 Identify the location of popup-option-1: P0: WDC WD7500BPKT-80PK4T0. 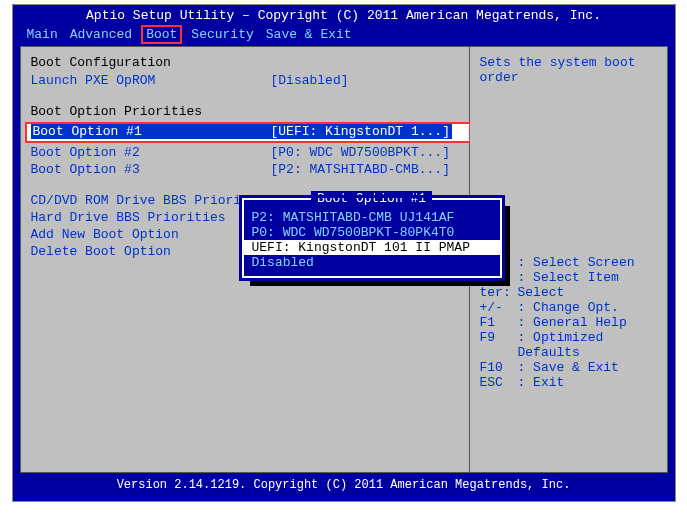
(372, 232).